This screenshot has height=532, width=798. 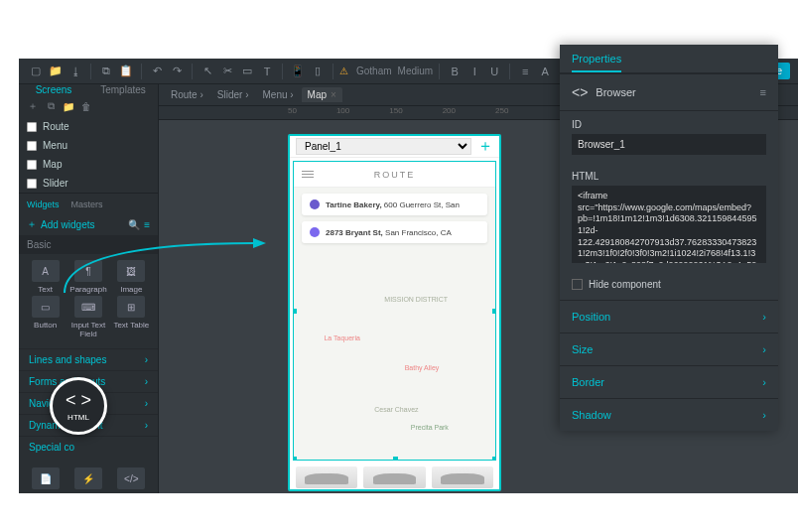 I want to click on screen-list: Route Menu Map Slider, so click(x=88, y=155).